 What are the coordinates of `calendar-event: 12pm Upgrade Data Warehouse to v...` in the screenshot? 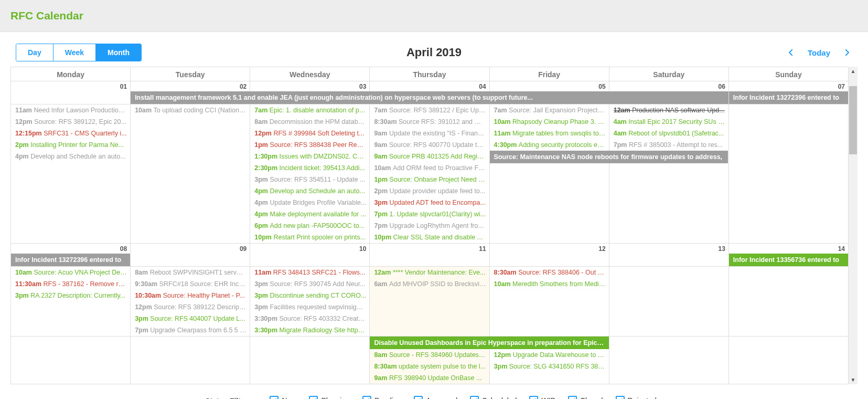 It's located at (550, 355).